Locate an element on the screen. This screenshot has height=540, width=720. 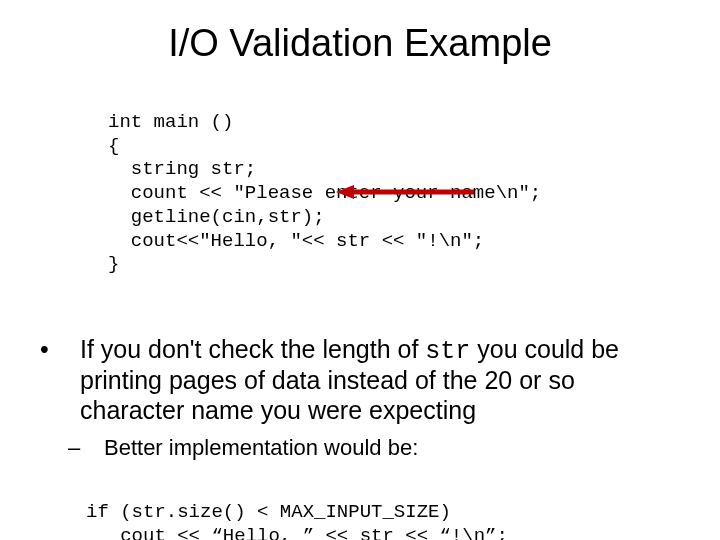
code-line: { is located at coordinates (114, 146).